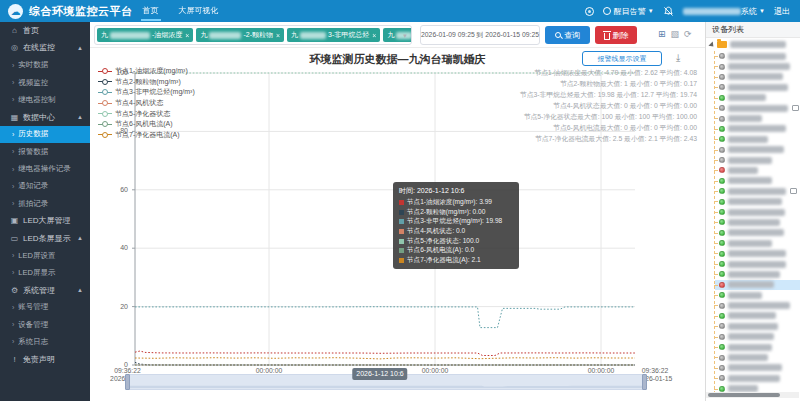 The width and height of the screenshot is (800, 401). I want to click on chart-legend: 节点1-油烟浓度(mg/m³)节点2-颗粒物(mg/m³)节点3-非甲烷总烃(m…, so click(146, 103).